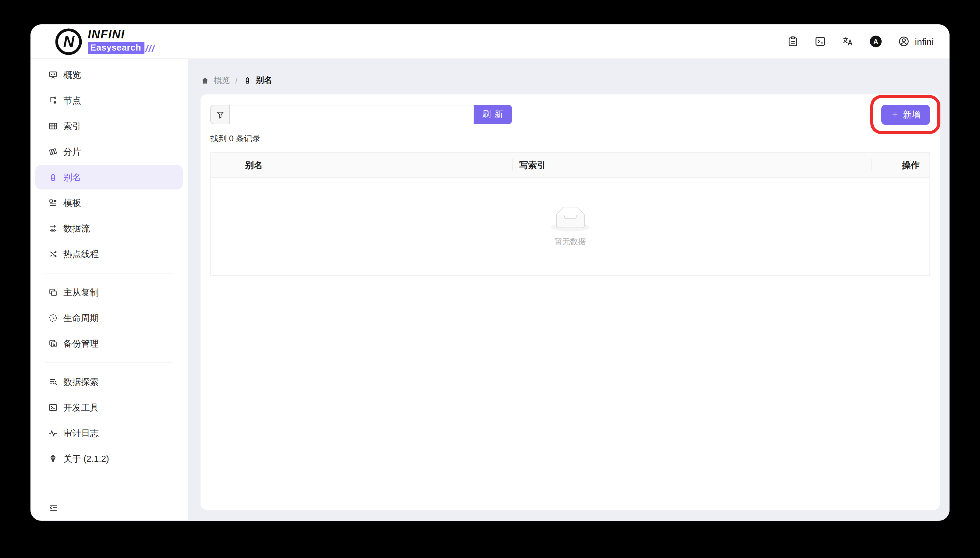 Image resolution: width=980 pixels, height=558 pixels. Describe the element at coordinates (220, 114) in the screenshot. I see `filter-button` at that location.